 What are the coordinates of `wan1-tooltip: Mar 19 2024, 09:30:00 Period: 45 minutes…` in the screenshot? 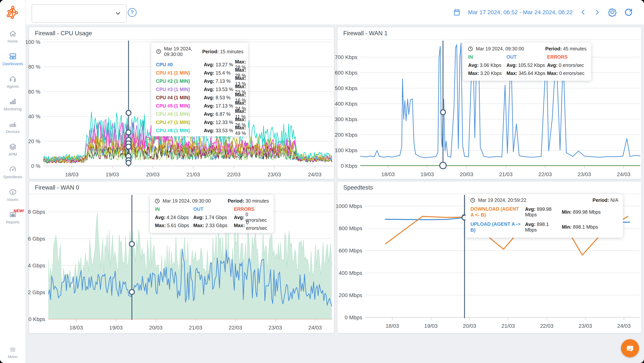 It's located at (527, 62).